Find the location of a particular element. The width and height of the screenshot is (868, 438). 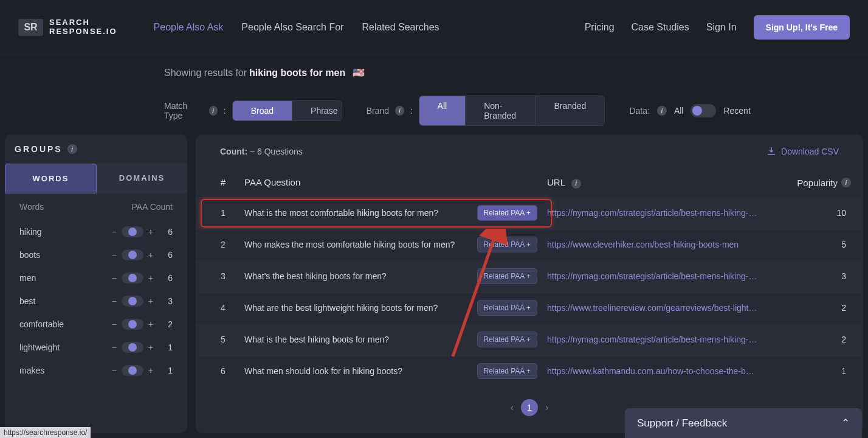

nav-case-studies: Case Studies is located at coordinates (660, 27).